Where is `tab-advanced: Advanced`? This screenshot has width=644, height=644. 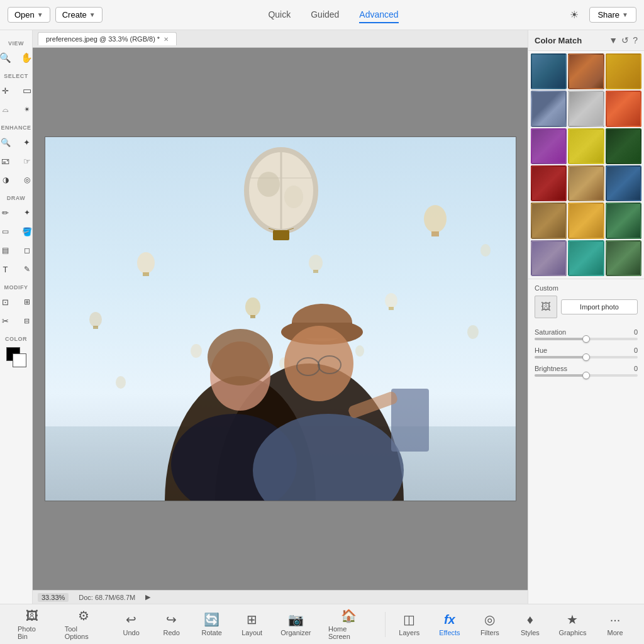 tab-advanced: Advanced is located at coordinates (379, 15).